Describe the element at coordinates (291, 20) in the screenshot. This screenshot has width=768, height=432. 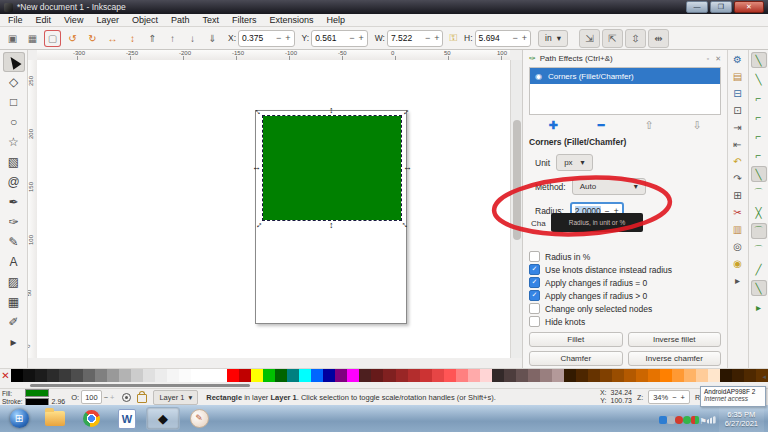
I see `menu-extensions: Extensions` at that location.